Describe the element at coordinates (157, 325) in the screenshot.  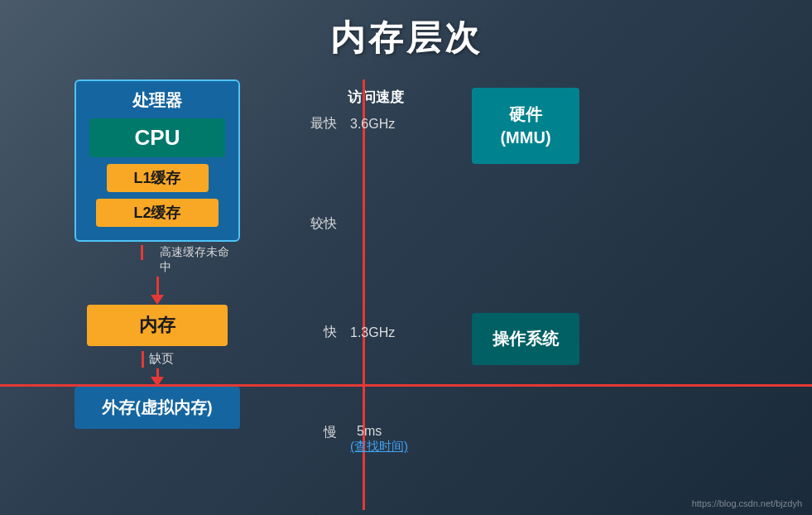
I see `memory-box: 内存` at that location.